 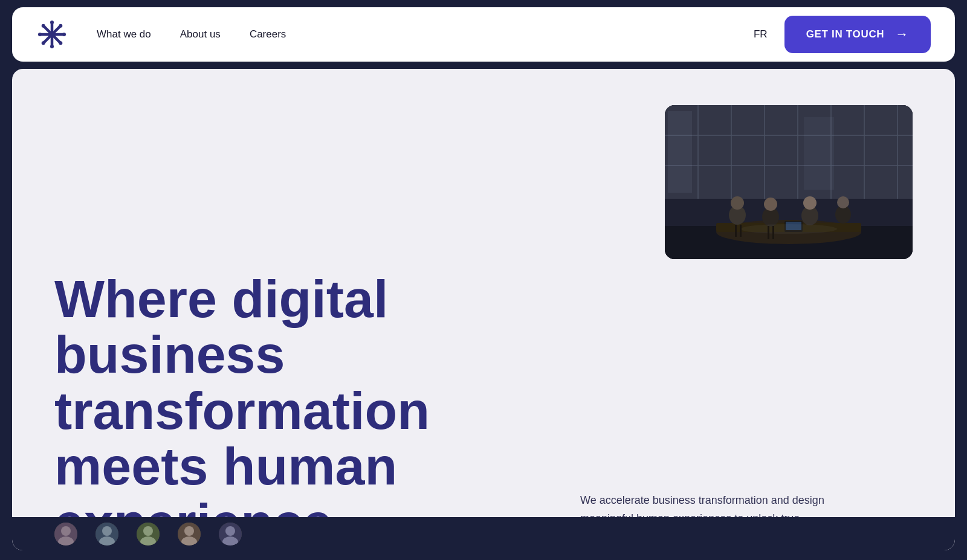 I want to click on meeting-room-illustration, so click(x=789, y=182).